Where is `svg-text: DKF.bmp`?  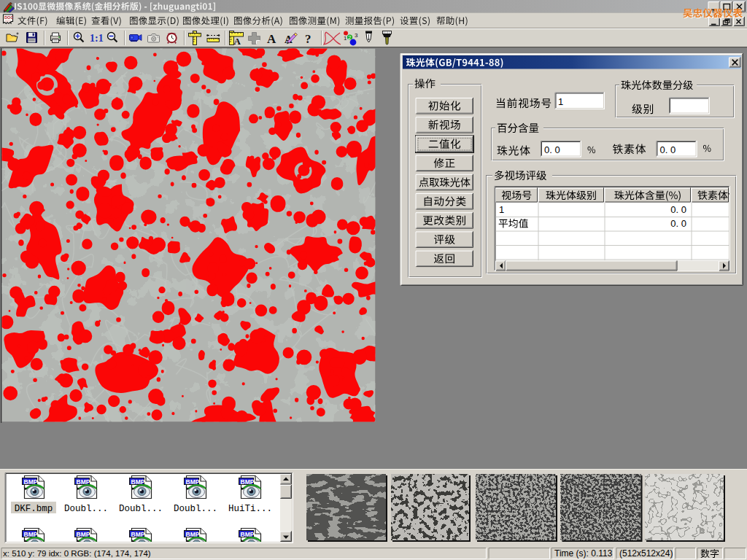
svg-text: DKF.bmp is located at coordinates (34, 509).